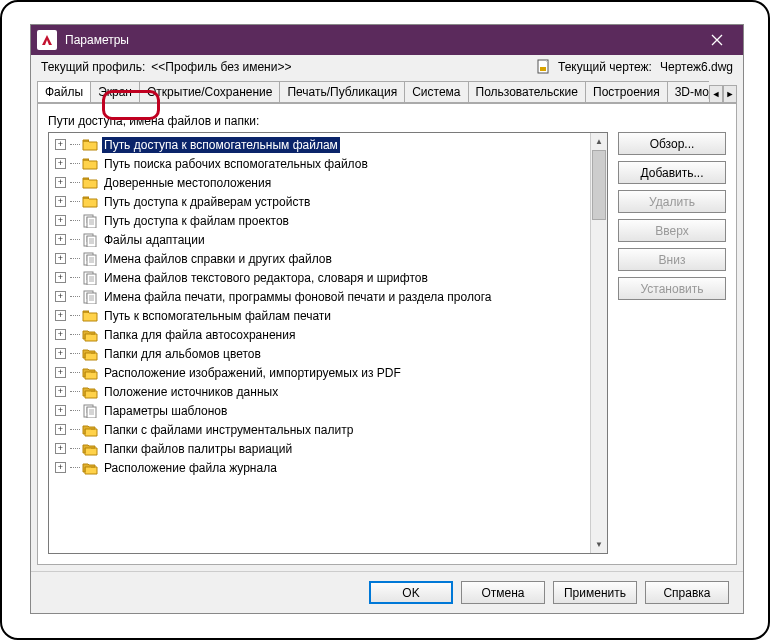  What do you see at coordinates (599, 544) in the screenshot?
I see `scroll-down-icon: ▼` at bounding box center [599, 544].